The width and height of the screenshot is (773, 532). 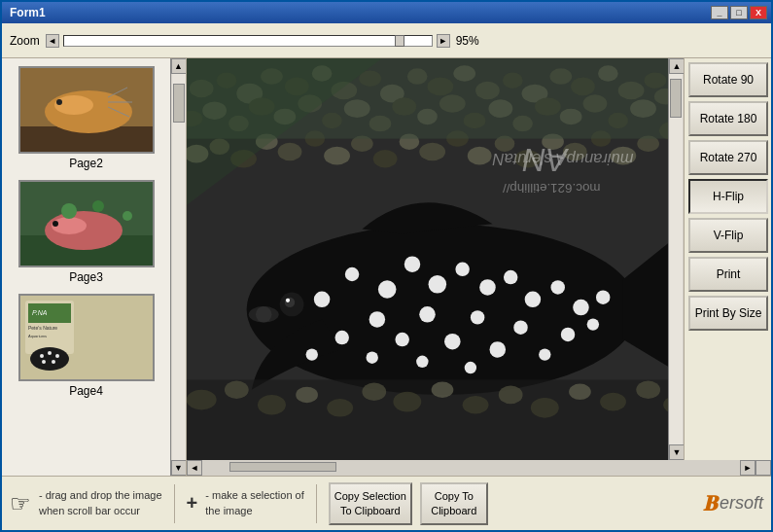 What do you see at coordinates (86, 119) in the screenshot?
I see `list-item: Page2` at bounding box center [86, 119].